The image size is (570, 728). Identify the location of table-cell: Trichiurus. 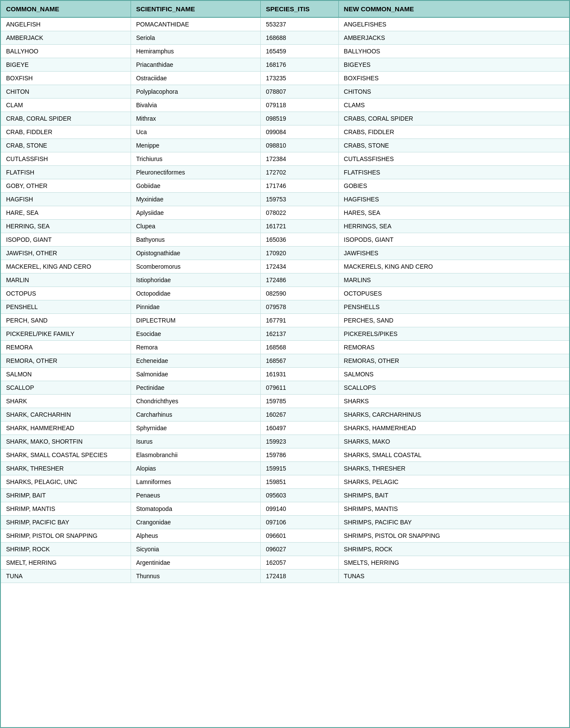
(195, 159).